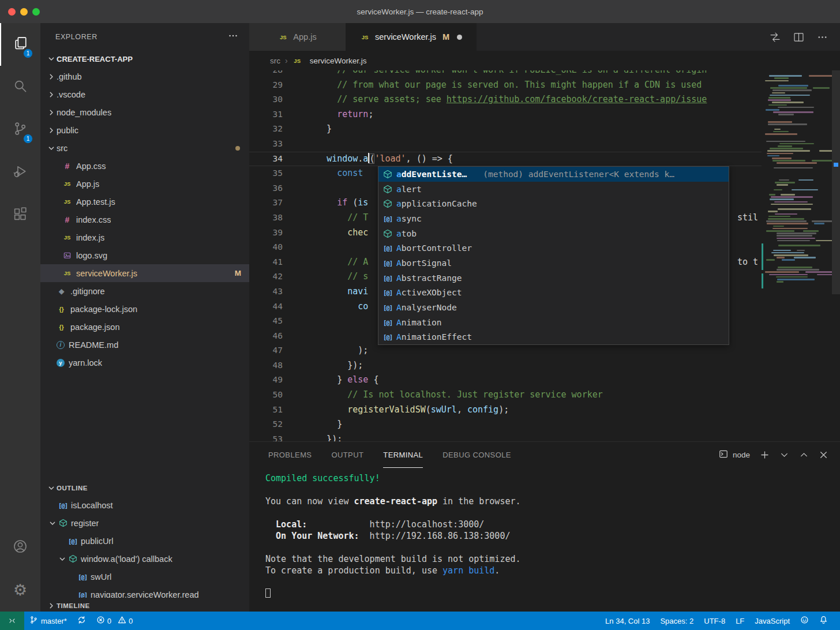  What do you see at coordinates (145, 166) in the screenshot?
I see `tree-item: #App.css` at bounding box center [145, 166].